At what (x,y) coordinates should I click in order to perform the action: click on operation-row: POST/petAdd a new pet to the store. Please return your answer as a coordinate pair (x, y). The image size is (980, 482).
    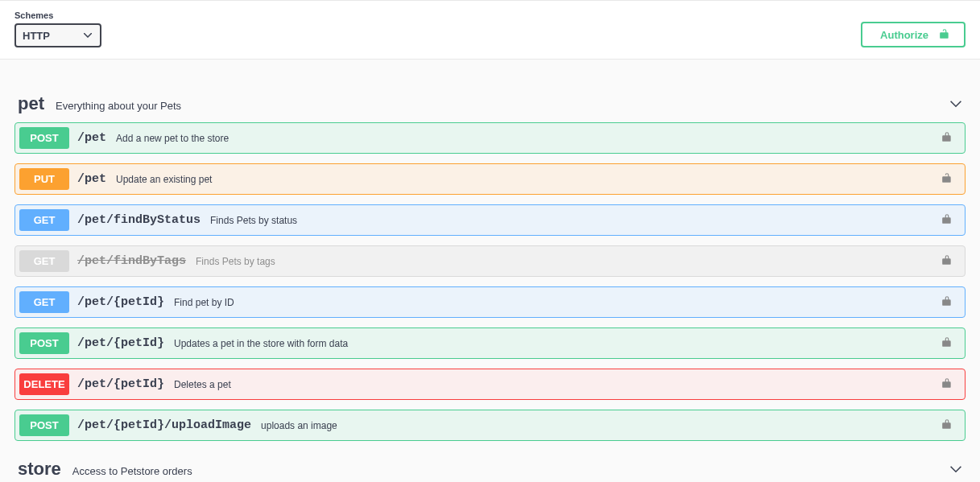
    Looking at the image, I should click on (490, 138).